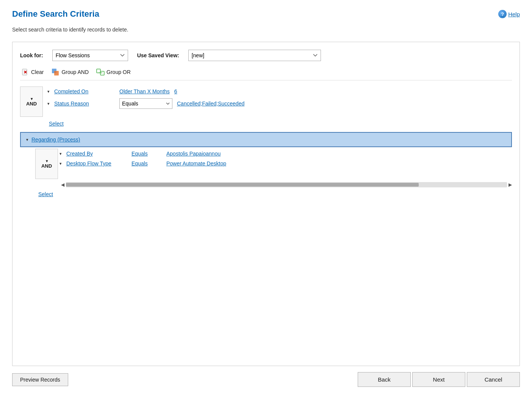 The image size is (532, 396). Describe the element at coordinates (286, 185) in the screenshot. I see `scrollbar-track` at that location.